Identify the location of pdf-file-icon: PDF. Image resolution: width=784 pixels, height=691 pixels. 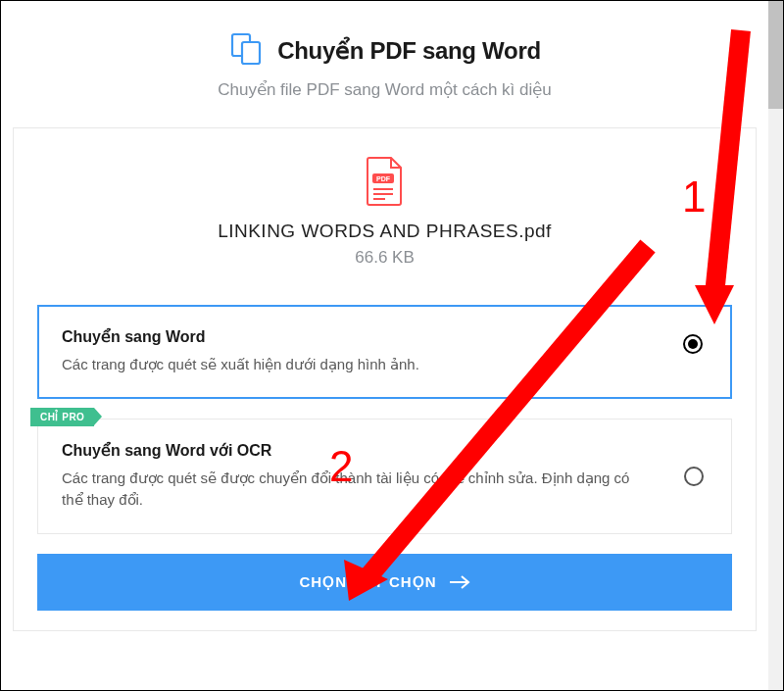
(385, 183).